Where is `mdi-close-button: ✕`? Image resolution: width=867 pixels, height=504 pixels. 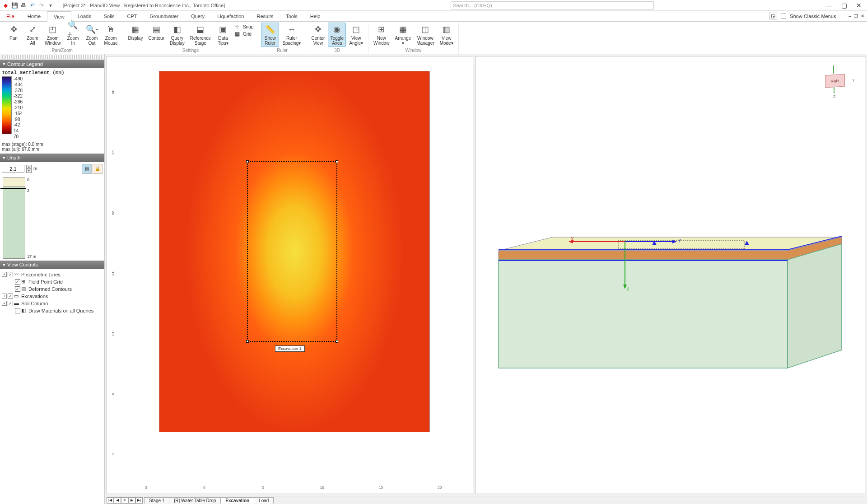
mdi-close-button: ✕ is located at coordinates (862, 16).